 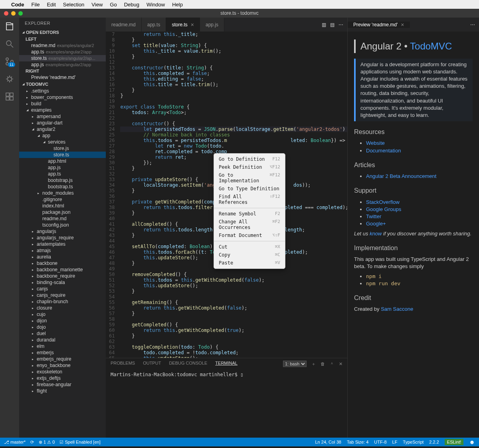 What do you see at coordinates (374, 216) in the screenshot?
I see `link: Twitter` at bounding box center [374, 216].